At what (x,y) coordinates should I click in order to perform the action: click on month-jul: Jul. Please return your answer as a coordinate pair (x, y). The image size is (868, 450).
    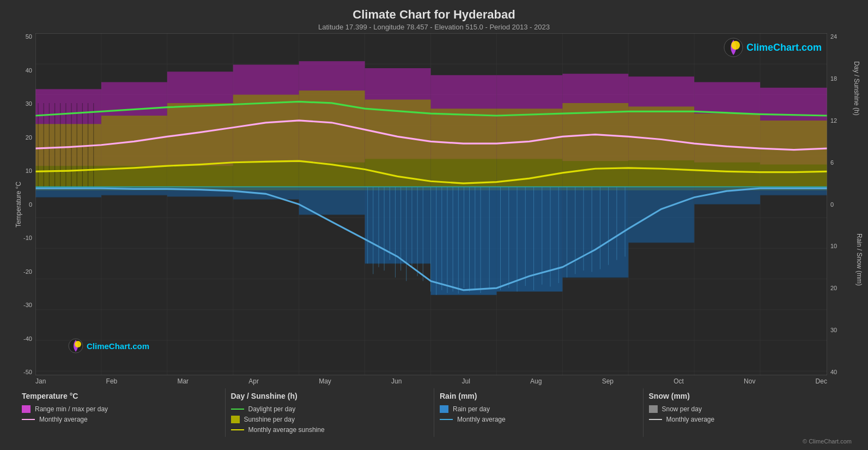
    Looking at the image, I should click on (466, 381).